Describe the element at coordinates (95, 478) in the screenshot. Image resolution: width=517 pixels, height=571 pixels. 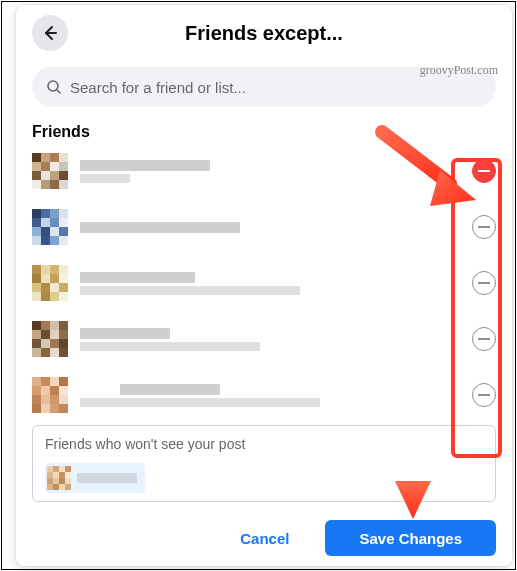
I see `excluded-friend-chip` at that location.